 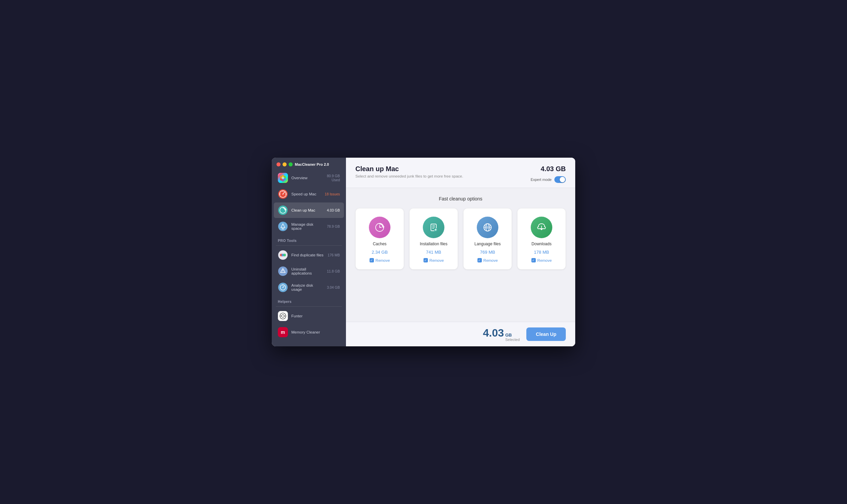 What do you see at coordinates (488, 260) in the screenshot?
I see `language-remove: ✓ Remove` at bounding box center [488, 260].